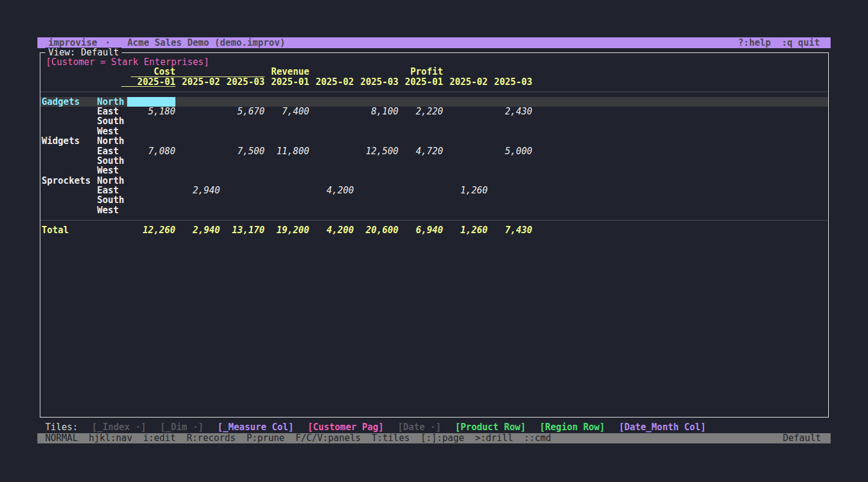  Describe the element at coordinates (465, 190) in the screenshot. I see `value-cell: 1,260` at that location.